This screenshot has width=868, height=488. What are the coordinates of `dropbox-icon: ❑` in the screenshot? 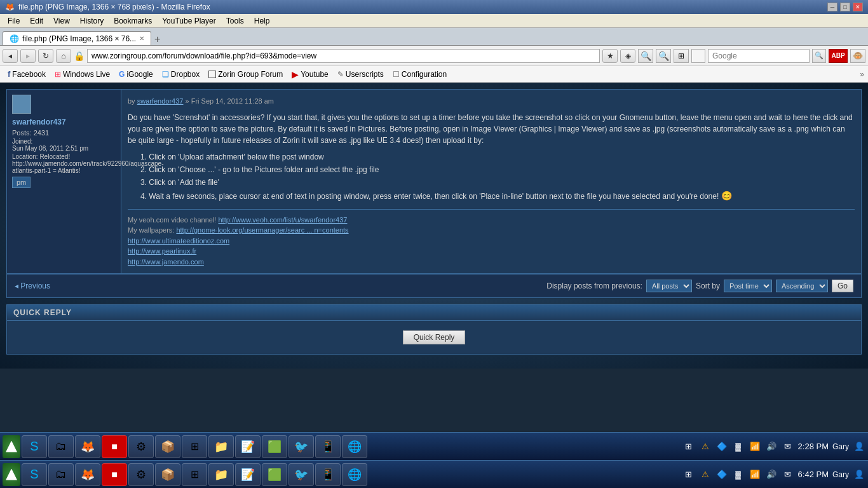 It's located at (165, 74).